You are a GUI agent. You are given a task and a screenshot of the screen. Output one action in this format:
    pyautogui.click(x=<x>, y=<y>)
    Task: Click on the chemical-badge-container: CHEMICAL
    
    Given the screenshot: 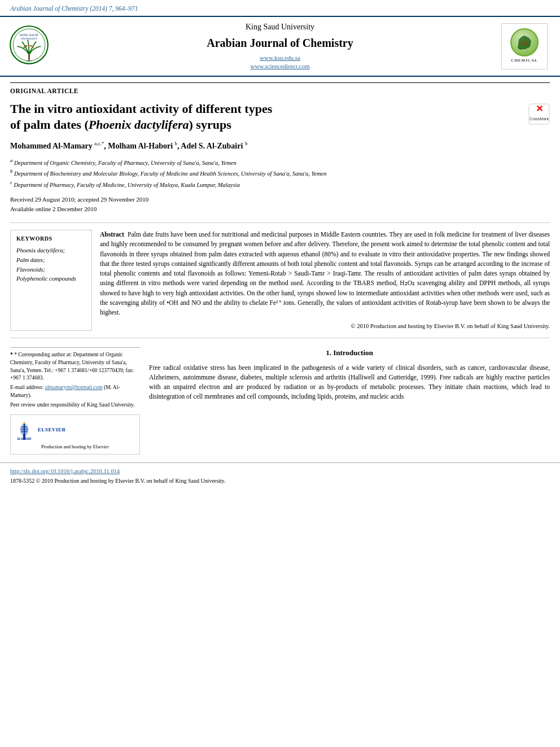 What is the action you would take?
    pyautogui.click(x=527, y=46)
    